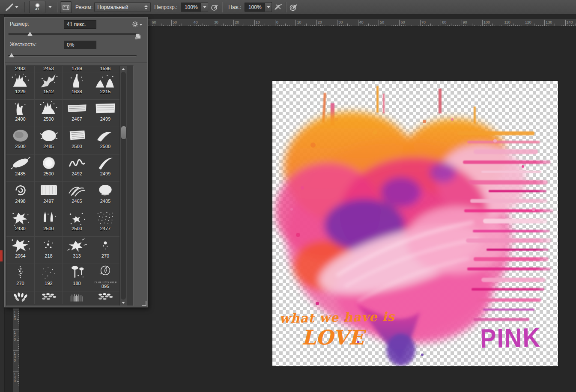  Describe the element at coordinates (20, 201) in the screenshot. I see `brush-number: 2498` at that location.